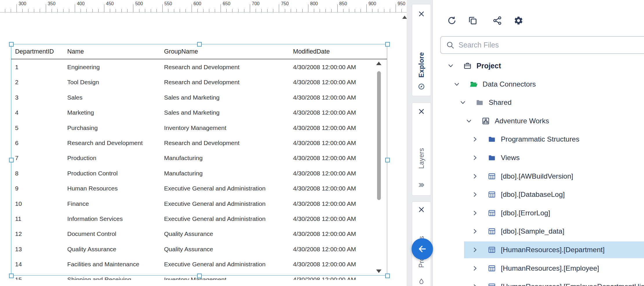 The height and width of the screenshot is (286, 644). I want to click on tree-item-label: Programmatic Structures, so click(540, 139).